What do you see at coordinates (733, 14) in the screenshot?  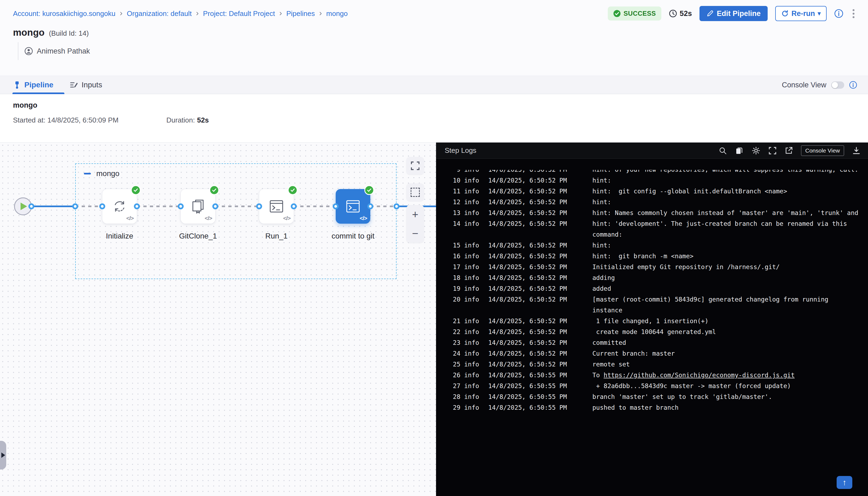 I see `edit-pipeline-button: Edit Pipeline` at bounding box center [733, 14].